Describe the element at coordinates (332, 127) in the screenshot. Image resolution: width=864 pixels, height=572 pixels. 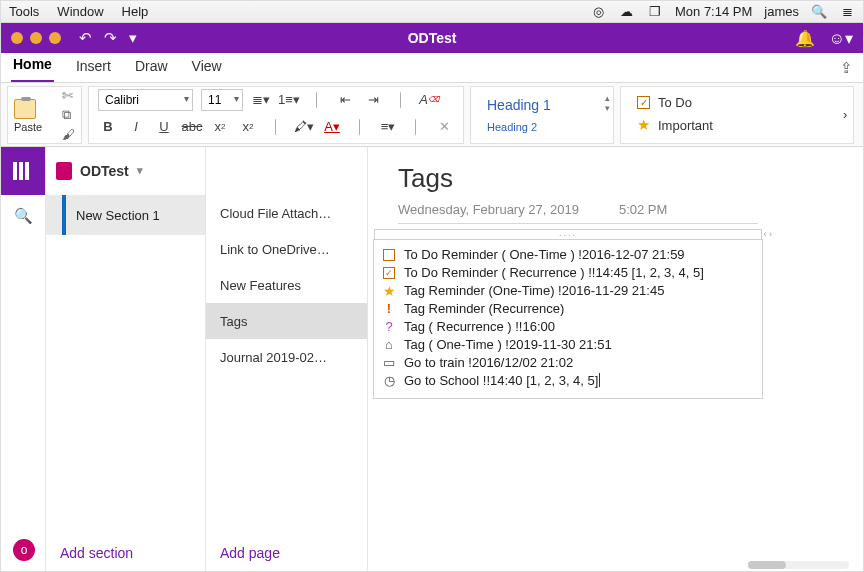
I see `font-color-button: A▾` at that location.